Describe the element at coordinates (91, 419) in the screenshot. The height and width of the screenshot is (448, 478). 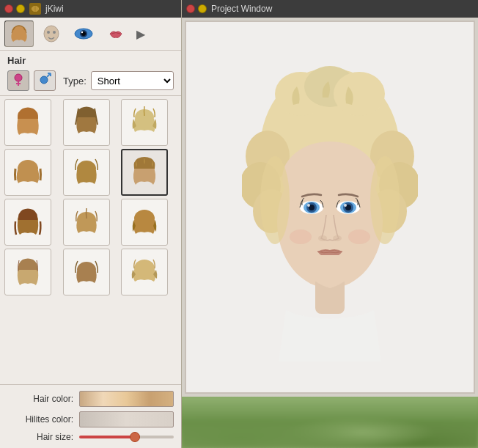
I see `highlights-color-row: Hilites color:` at that location.